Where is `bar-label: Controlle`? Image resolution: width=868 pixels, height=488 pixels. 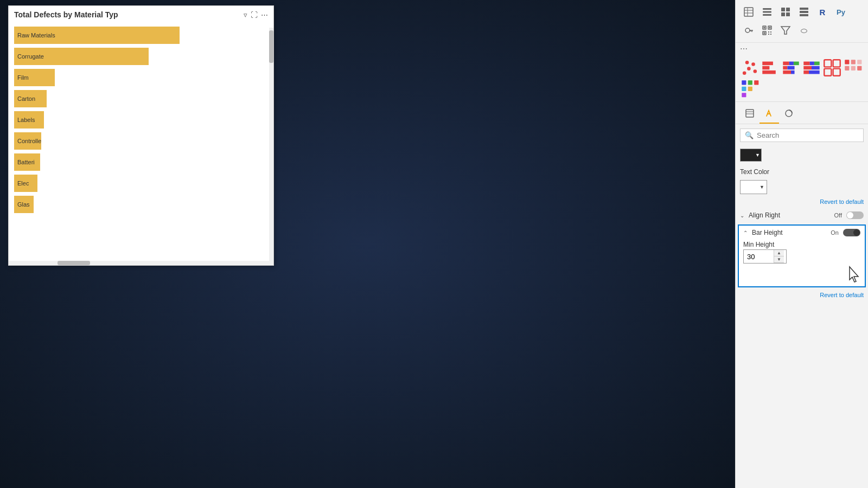 bar-label: Controlle is located at coordinates (29, 141).